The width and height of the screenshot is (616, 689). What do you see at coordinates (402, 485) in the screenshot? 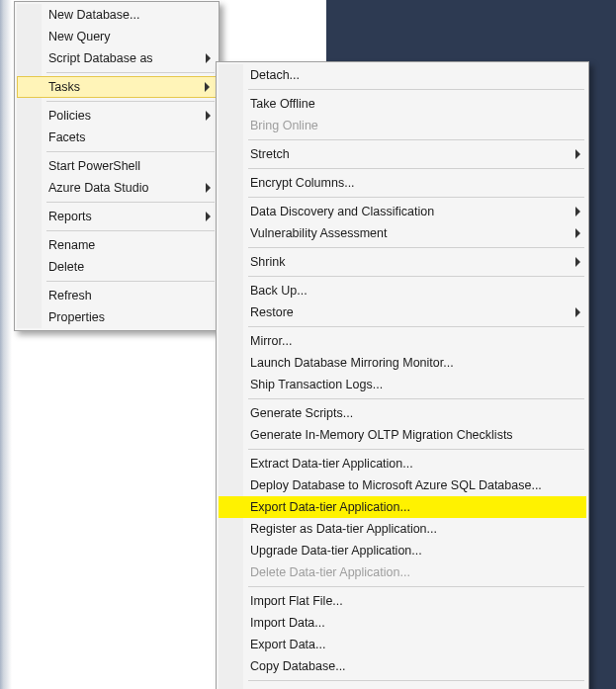
I see `menu-item-deploy-to-azure: Deploy Database to Microsoft Azure SQL D…` at bounding box center [402, 485].